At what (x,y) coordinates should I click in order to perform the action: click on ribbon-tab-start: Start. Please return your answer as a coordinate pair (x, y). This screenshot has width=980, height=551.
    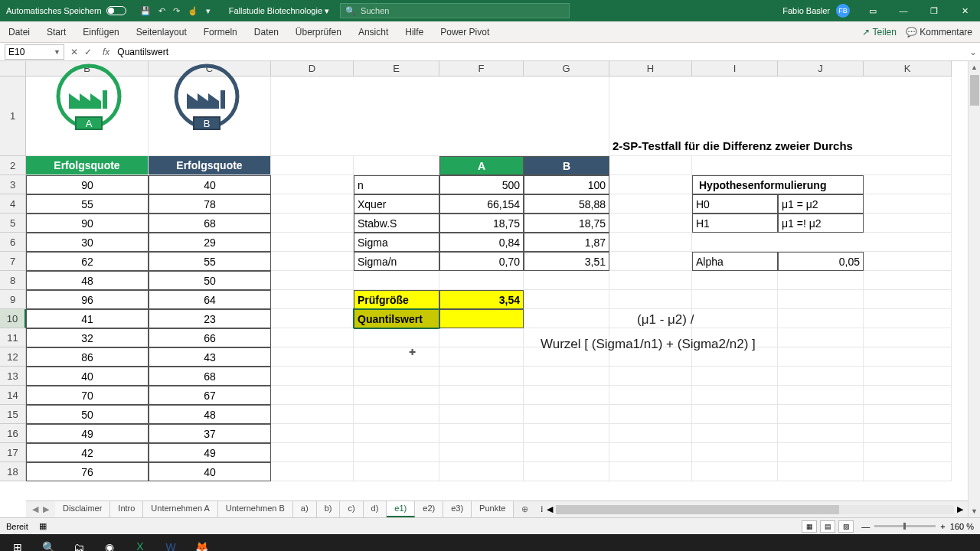
    Looking at the image, I should click on (57, 32).